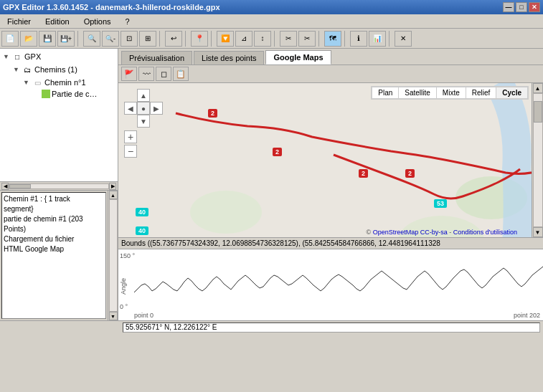 Image resolution: width=543 pixels, height=392 pixels. What do you see at coordinates (66, 39) in the screenshot?
I see `toolbar-save2: 💾+` at bounding box center [66, 39].